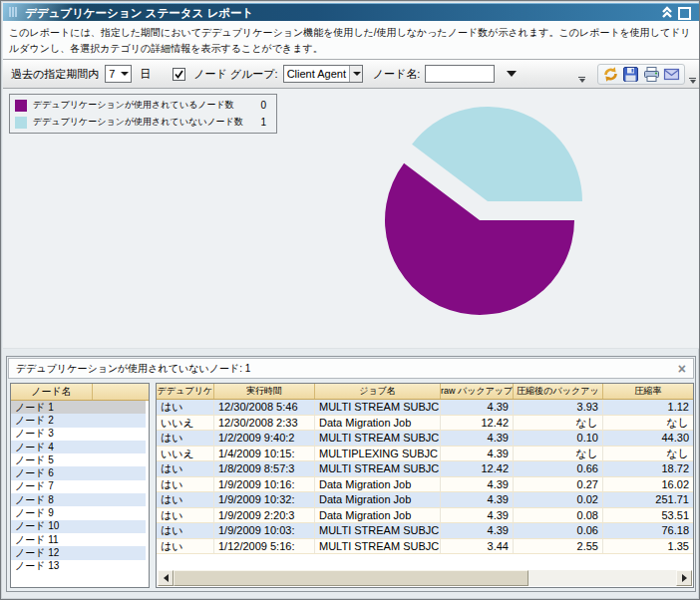  I want to click on details-cell: 0.66, so click(558, 468).